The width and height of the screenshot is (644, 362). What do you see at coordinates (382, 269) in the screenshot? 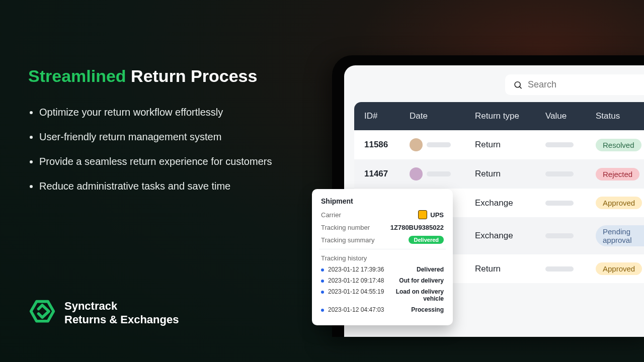
I see `history-row: 2023-01-12 17:39:36Delivered` at bounding box center [382, 269].